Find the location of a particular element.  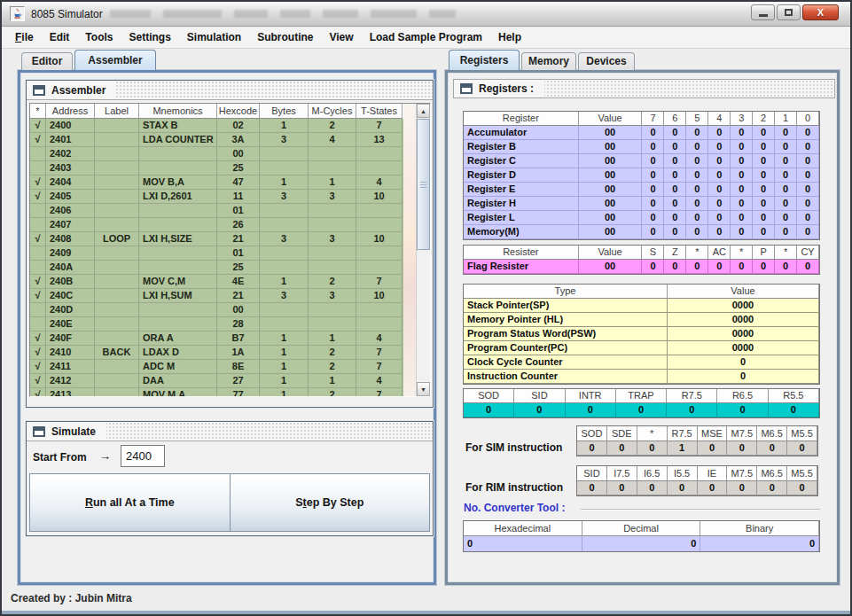

pointer-row: Program Counter(PC) 0000 is located at coordinates (642, 348).